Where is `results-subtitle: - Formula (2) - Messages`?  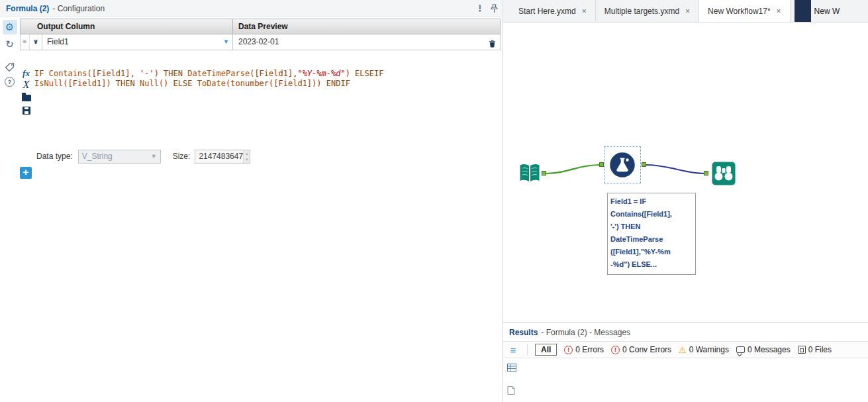
results-subtitle: - Formula (2) - Messages is located at coordinates (585, 332).